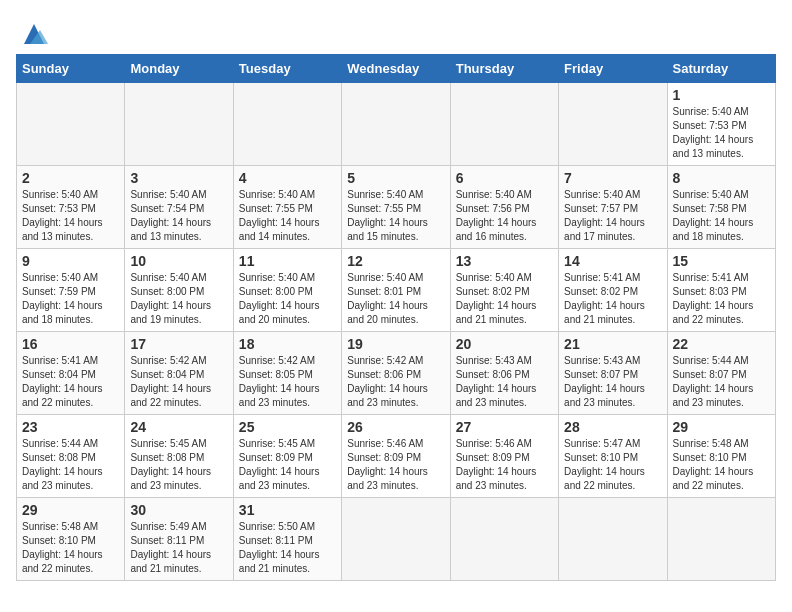  I want to click on day-info: Sunrise: 5:50 AMSunset: 8:11 PMDaylight:…, so click(288, 548).